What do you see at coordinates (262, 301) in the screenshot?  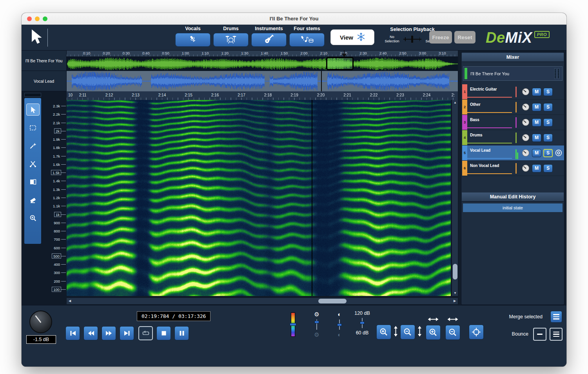 I see `horizontal-scrollbar: ◀ ▶` at bounding box center [262, 301].